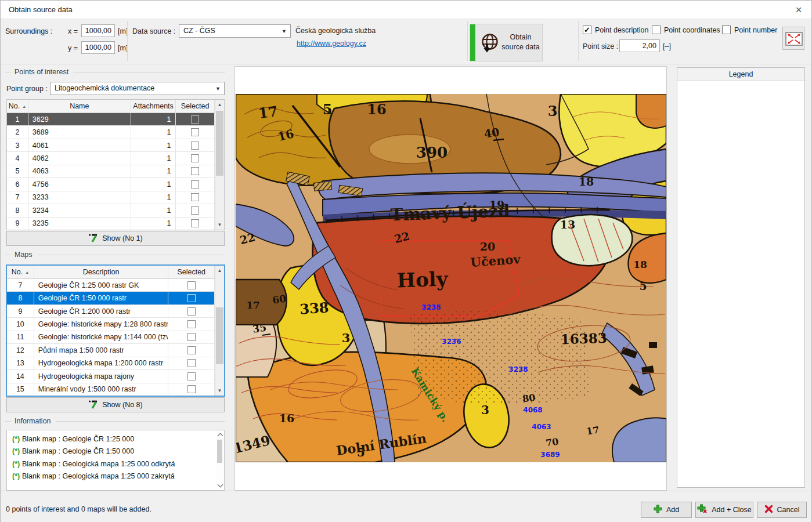  What do you see at coordinates (111, 350) in the screenshot?
I see `table-row: 12Půdní mapa 1:50 000 rastr` at bounding box center [111, 350].